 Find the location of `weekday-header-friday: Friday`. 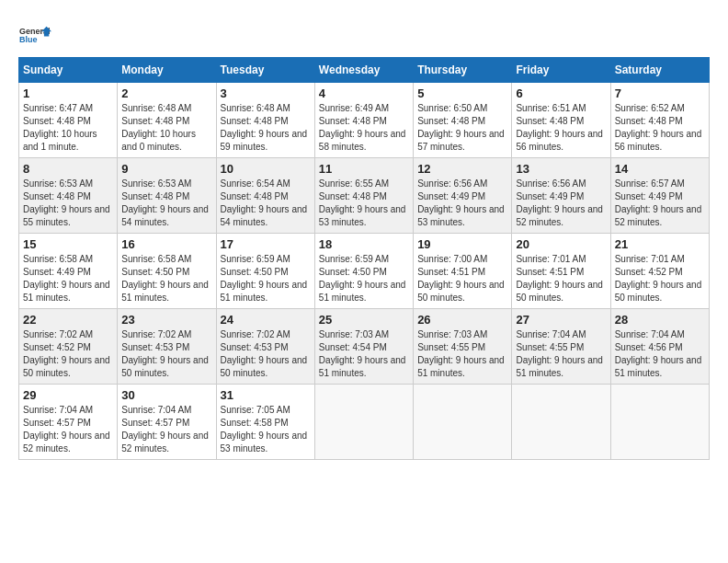

weekday-header-friday: Friday is located at coordinates (561, 70).